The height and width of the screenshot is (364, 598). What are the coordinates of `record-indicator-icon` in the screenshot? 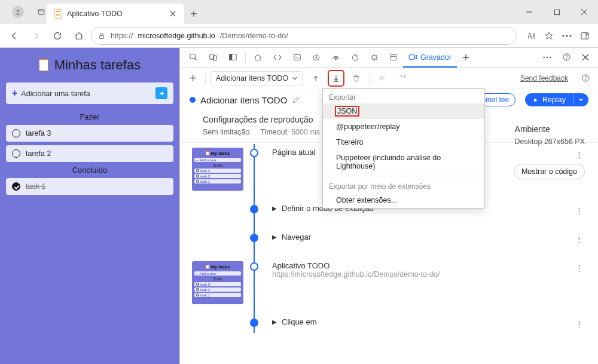 It's located at (193, 100).